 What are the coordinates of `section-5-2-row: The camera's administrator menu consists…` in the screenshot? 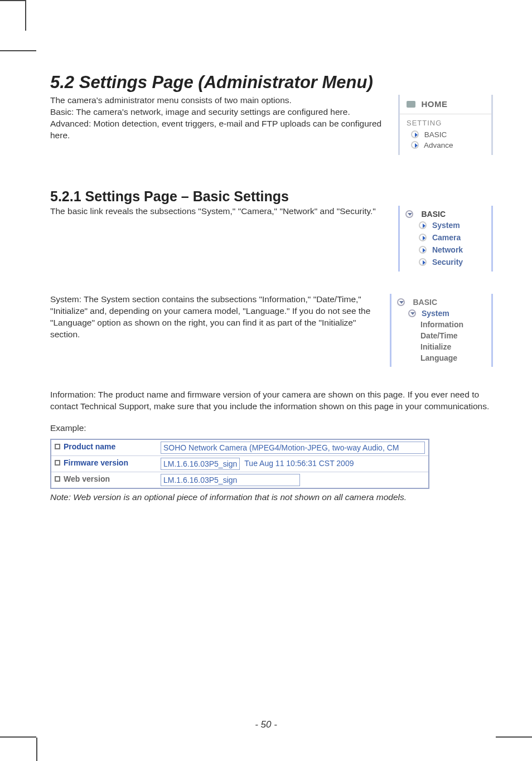 It's located at (272, 125).